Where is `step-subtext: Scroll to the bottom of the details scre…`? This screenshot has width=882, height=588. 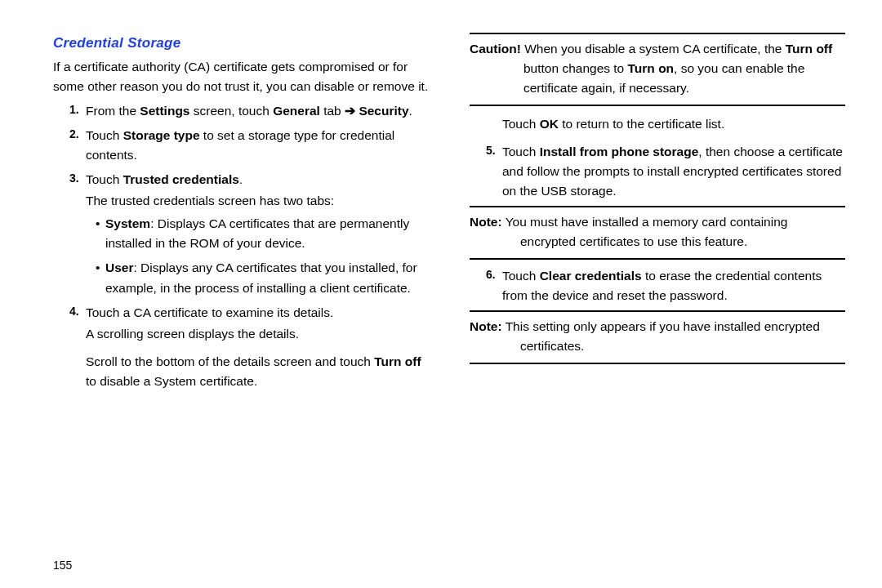
step-subtext: Scroll to the bottom of the details scre… is located at coordinates (257, 372).